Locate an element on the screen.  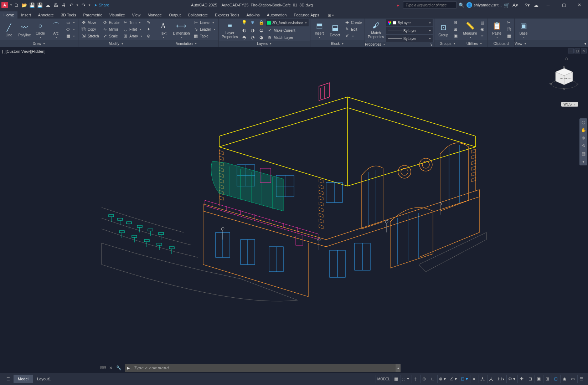
polar-toggle: ⊗ ▾ is located at coordinates (442, 379).